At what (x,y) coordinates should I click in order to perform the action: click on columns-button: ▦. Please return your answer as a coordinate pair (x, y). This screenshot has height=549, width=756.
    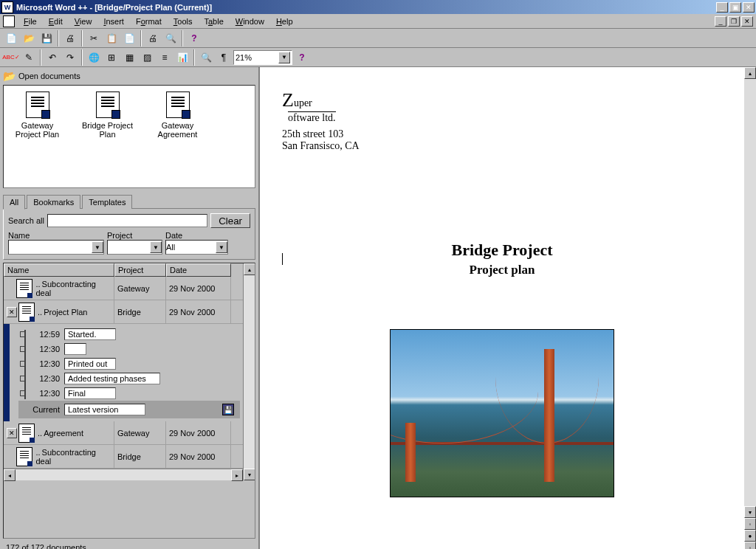
    Looking at the image, I should click on (129, 58).